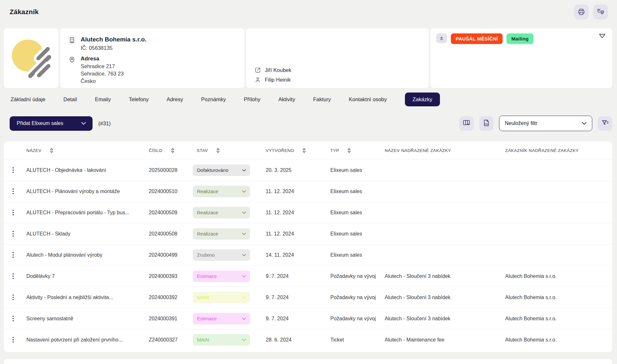 This screenshot has width=617, height=364. I want to click on tab-faktury: Faktury, so click(322, 100).